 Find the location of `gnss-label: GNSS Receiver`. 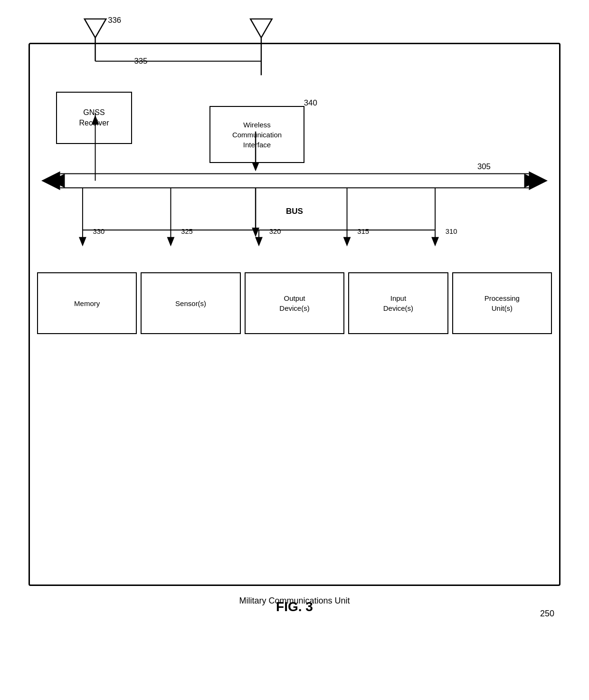

gnss-label: GNSS Receiver is located at coordinates (94, 118).